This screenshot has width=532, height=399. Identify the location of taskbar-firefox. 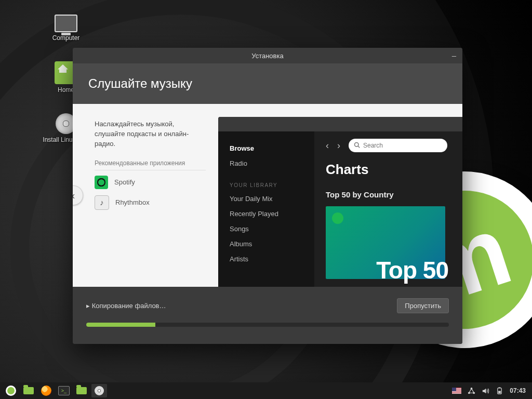
(46, 391).